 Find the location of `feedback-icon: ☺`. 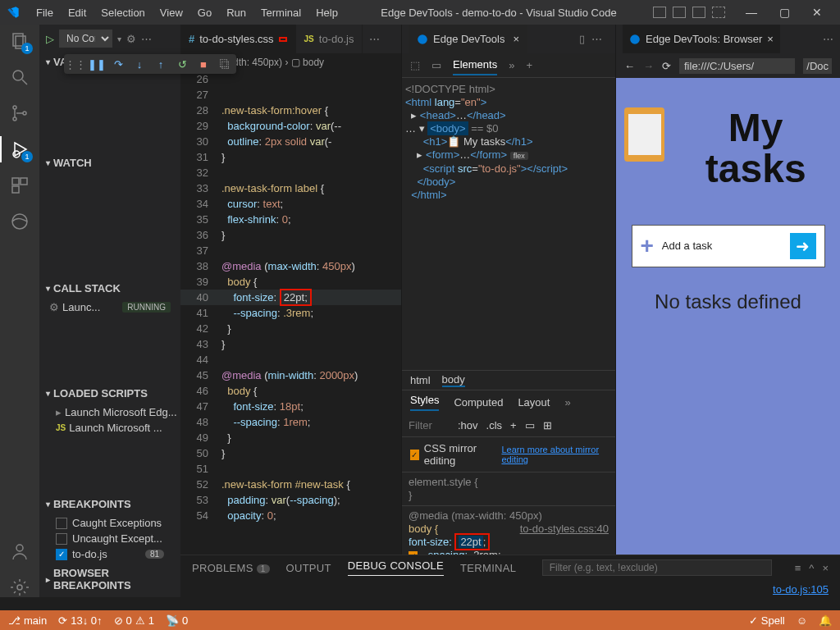

feedback-icon: ☺ is located at coordinates (802, 620).